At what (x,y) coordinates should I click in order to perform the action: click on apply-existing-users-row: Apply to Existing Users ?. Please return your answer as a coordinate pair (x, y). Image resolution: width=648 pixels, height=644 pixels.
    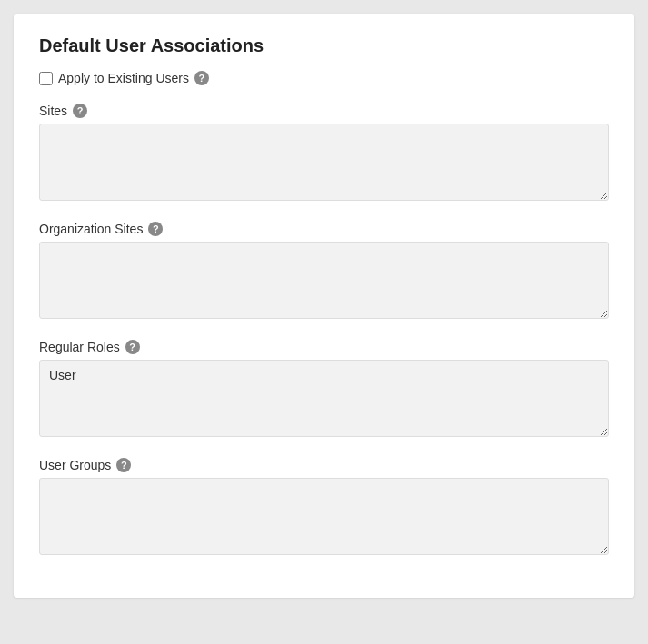
    Looking at the image, I should click on (324, 78).